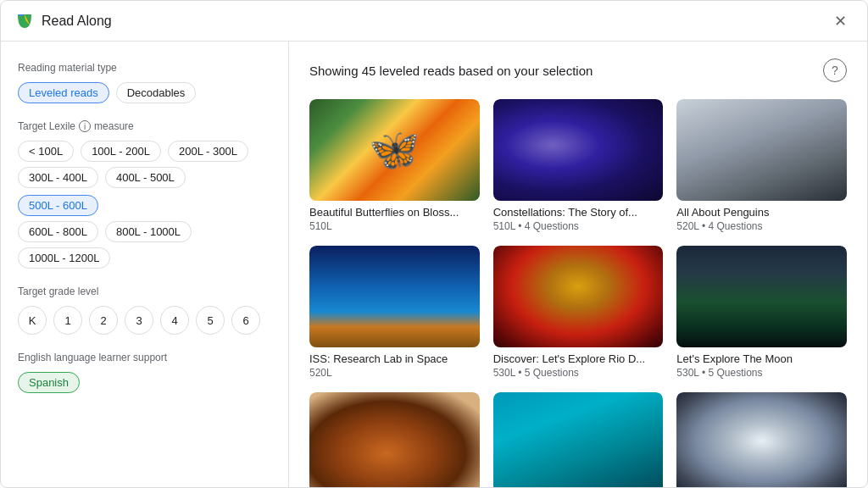  Describe the element at coordinates (144, 68) in the screenshot. I see `reading-material-label: Reading material type` at that location.